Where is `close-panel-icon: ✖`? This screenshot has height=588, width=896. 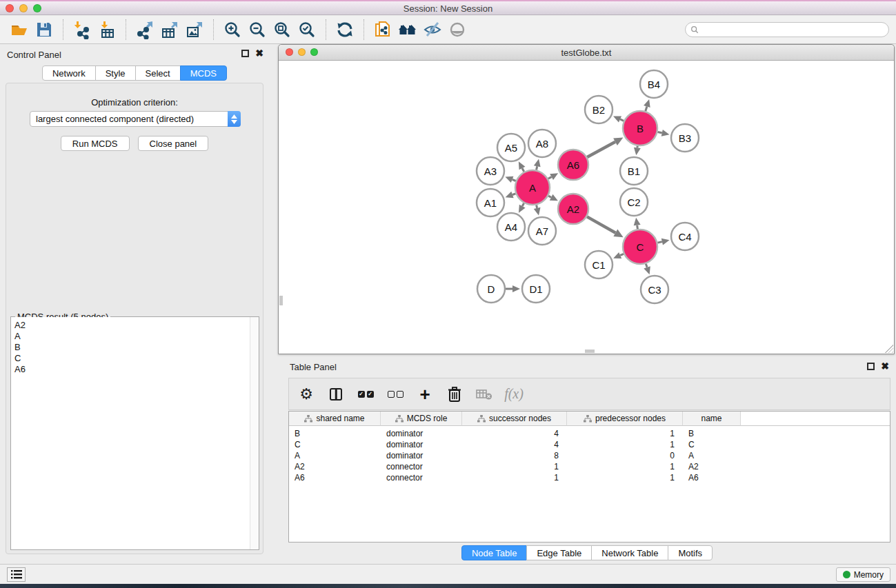
close-panel-icon: ✖ is located at coordinates (259, 54).